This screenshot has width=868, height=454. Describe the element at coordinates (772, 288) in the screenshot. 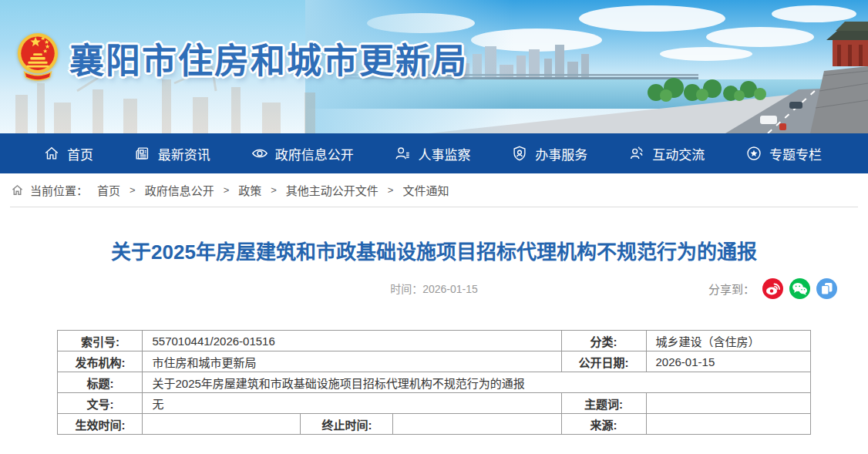

I see `share-group: 分享到：` at that location.